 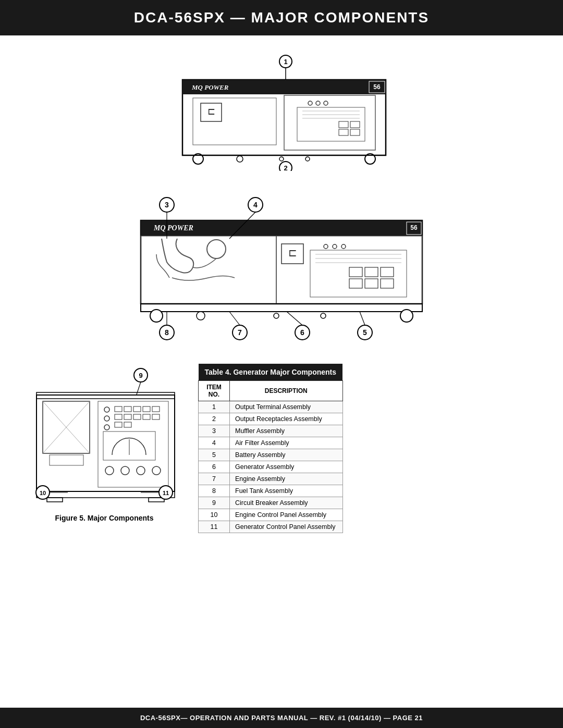 I want to click on page-footer: DCA-56SPX— OPERATION AND PARTS MANUAL — …, so click(x=282, y=718).